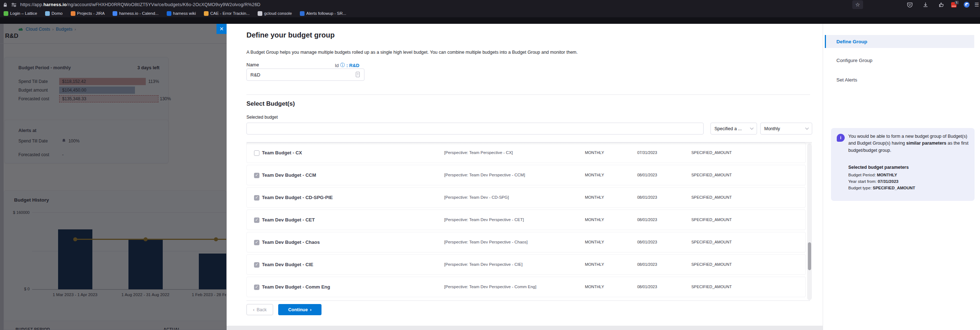 The image size is (980, 330). I want to click on modal-subtitle: A Budget Group helps you manage multiple…, so click(412, 52).